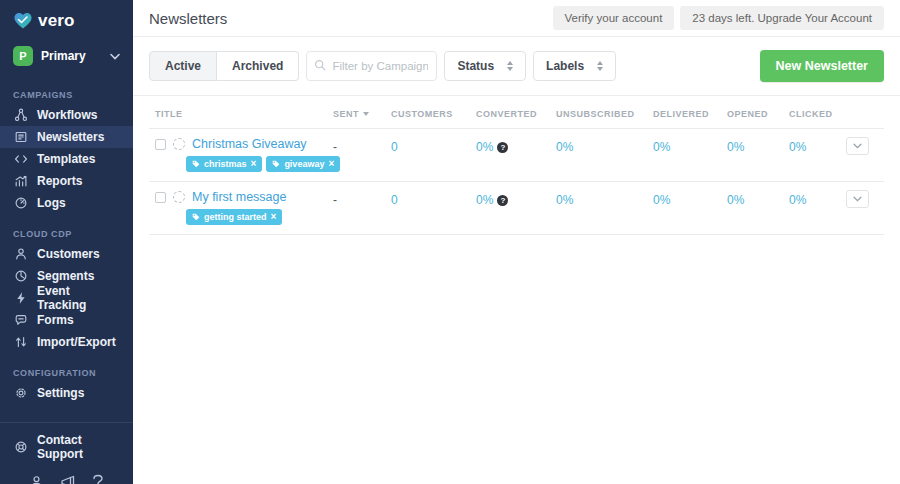 This screenshot has height=484, width=900. I want to click on help-icon, so click(98, 479).